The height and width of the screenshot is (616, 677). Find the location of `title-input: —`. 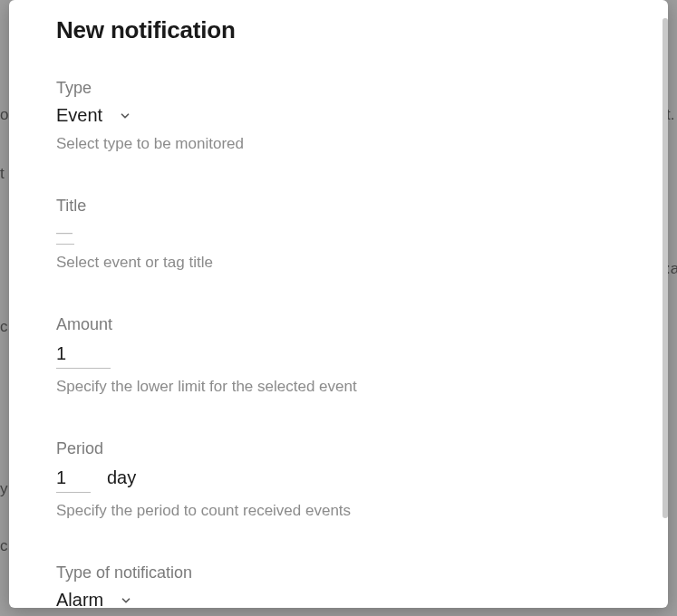

title-input: — is located at coordinates (65, 234).